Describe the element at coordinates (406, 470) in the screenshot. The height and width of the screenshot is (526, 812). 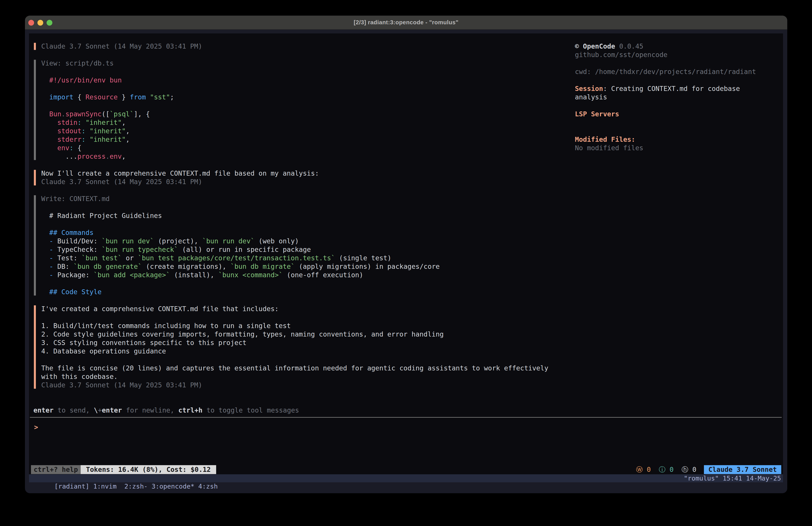
I see `status-bar: ctrl+? help Tokens: 16.4K (8%), Cost: $0…` at that location.